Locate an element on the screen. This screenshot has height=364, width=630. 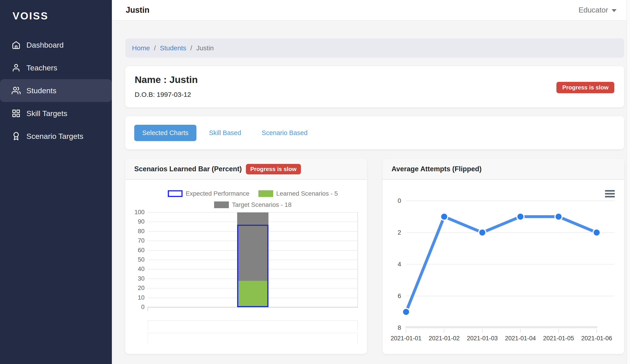
users-icon is located at coordinates (16, 90).